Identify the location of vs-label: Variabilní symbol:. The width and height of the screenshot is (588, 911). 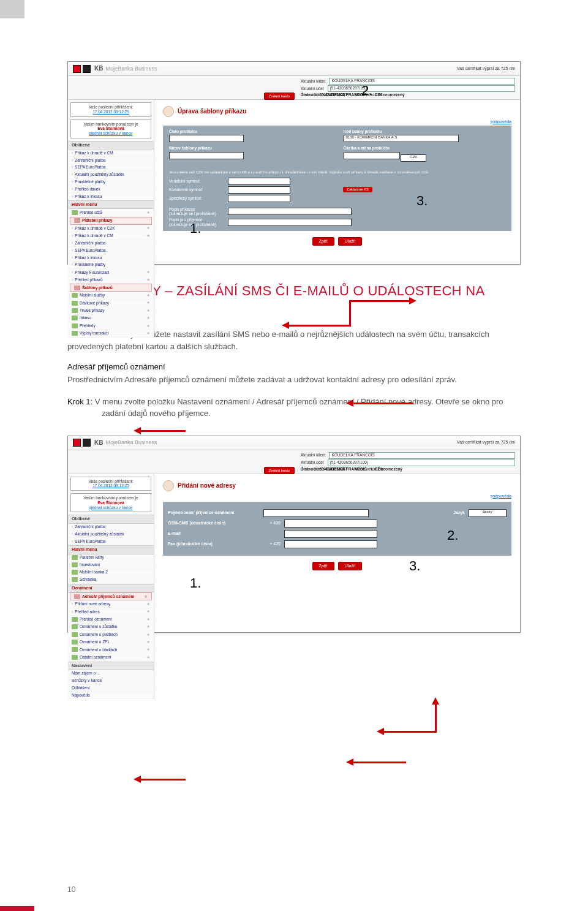
(197, 181).